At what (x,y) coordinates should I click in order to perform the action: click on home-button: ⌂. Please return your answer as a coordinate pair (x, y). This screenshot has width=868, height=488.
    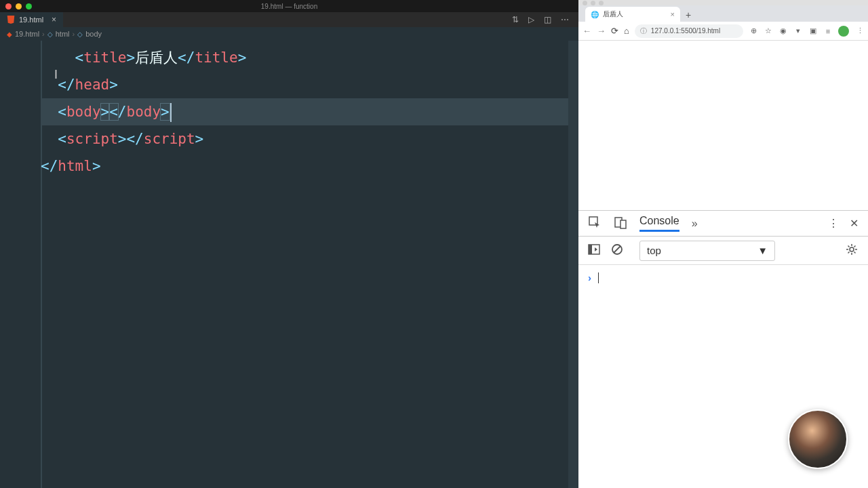
    Looking at the image, I should click on (627, 31).